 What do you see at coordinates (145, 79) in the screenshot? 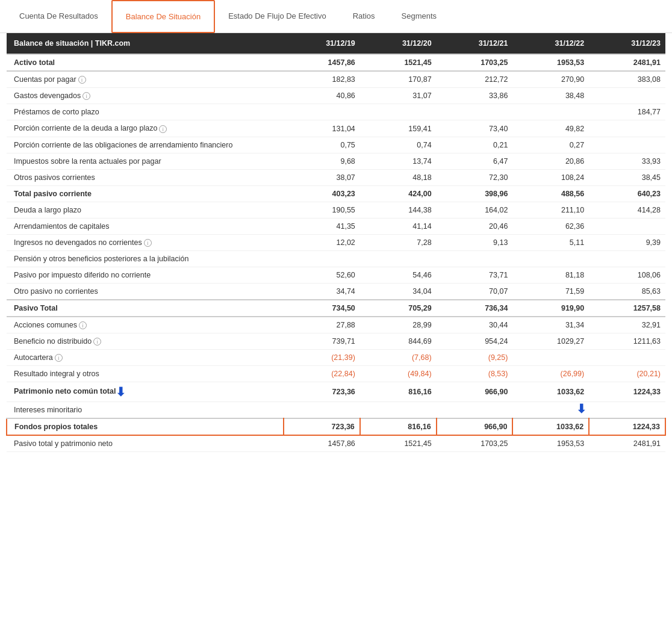
I see `row-label-cuentas-pagar: Cuentas por pagari` at bounding box center [145, 79].